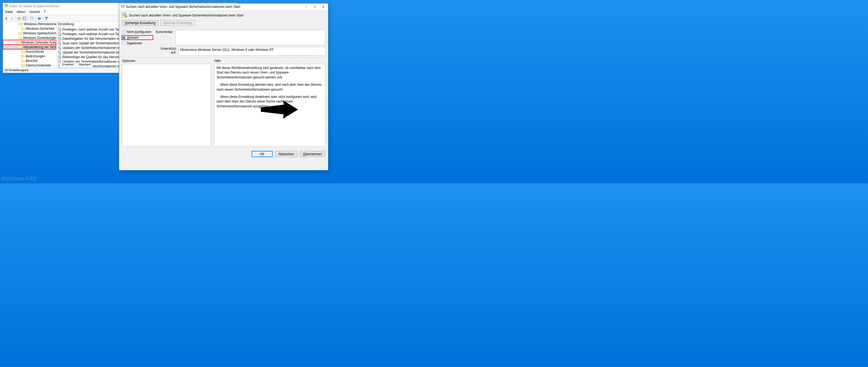 This screenshot has width=868, height=367. Describe the element at coordinates (313, 154) in the screenshot. I see `apply-button: Übernehmen` at that location.